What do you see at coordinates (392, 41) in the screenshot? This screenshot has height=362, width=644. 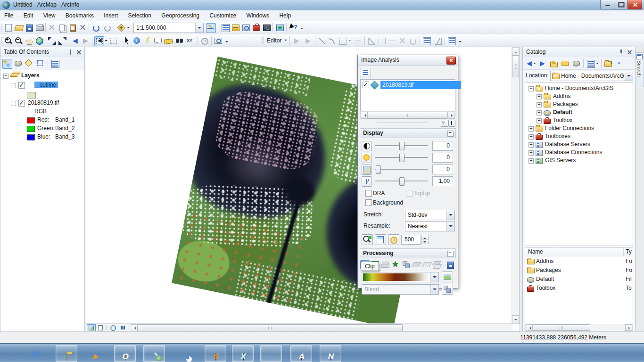 I see `move-tool-icon` at bounding box center [392, 41].